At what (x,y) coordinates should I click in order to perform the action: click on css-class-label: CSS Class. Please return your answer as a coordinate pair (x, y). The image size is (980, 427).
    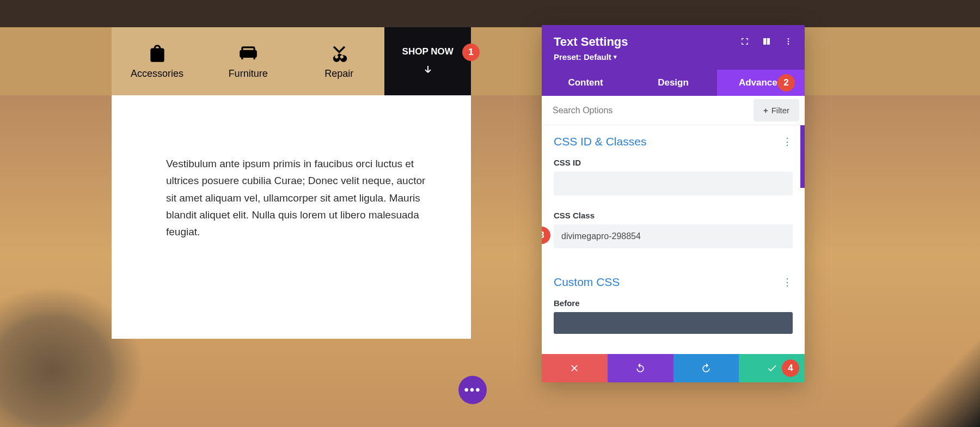
    Looking at the image, I should click on (673, 216).